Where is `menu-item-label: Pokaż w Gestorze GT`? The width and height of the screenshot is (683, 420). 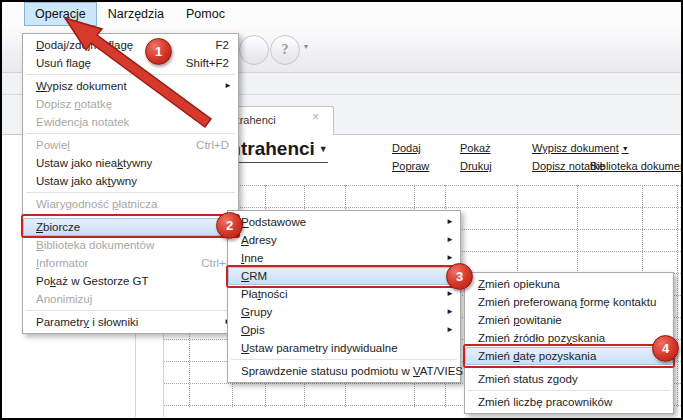 menu-item-label: Pokaż w Gestorze GT is located at coordinates (92, 281).